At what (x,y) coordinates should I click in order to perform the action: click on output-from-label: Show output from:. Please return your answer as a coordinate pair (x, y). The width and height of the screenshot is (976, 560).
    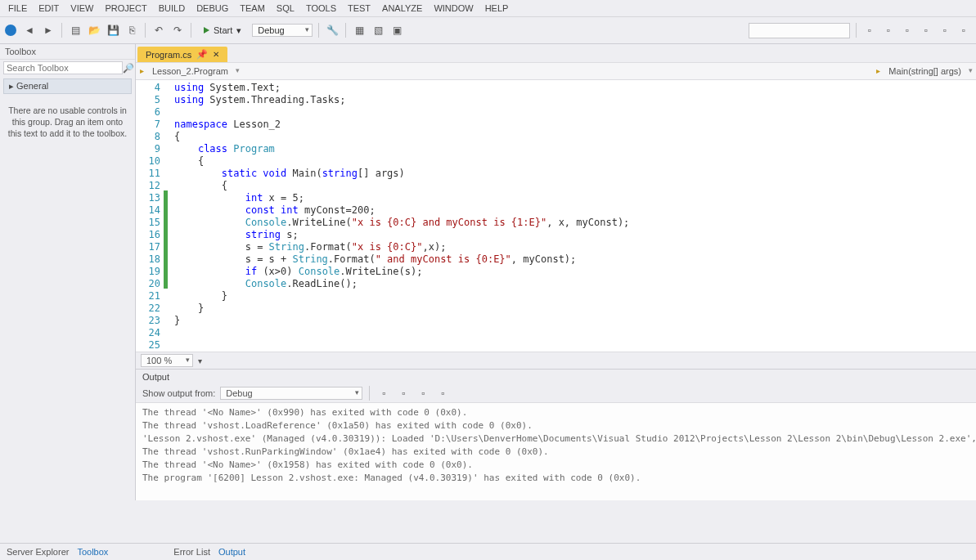
    Looking at the image, I should click on (178, 393).